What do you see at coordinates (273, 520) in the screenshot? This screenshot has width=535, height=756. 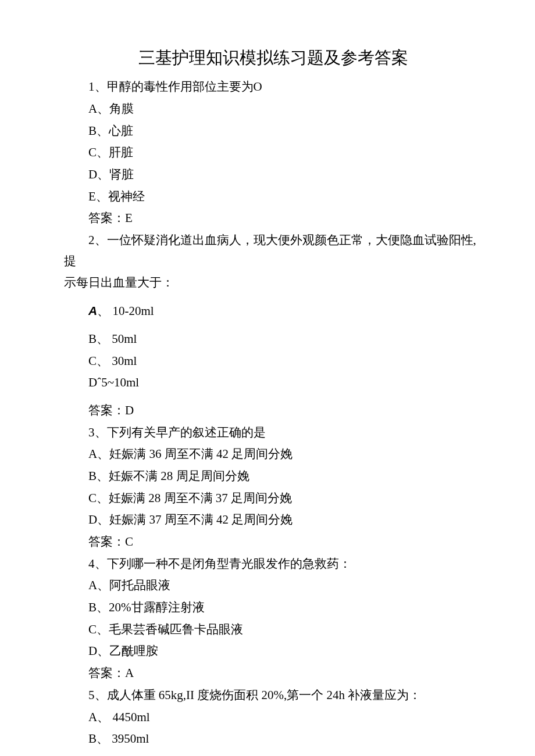 I see `q3-option-d: D、妊娠满 37 周至不满 42 足周间分娩` at bounding box center [273, 520].